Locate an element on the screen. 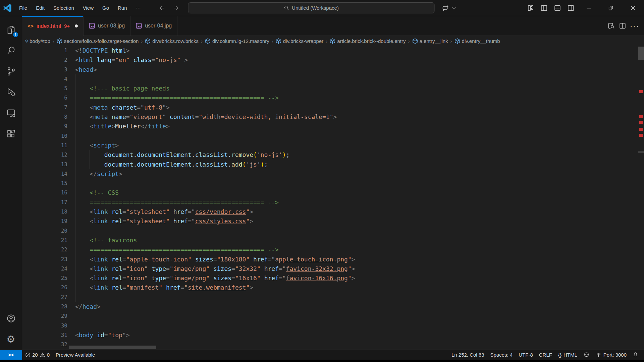 Image resolution: width=644 pixels, height=362 pixels. line-number: 8 is located at coordinates (45, 117).